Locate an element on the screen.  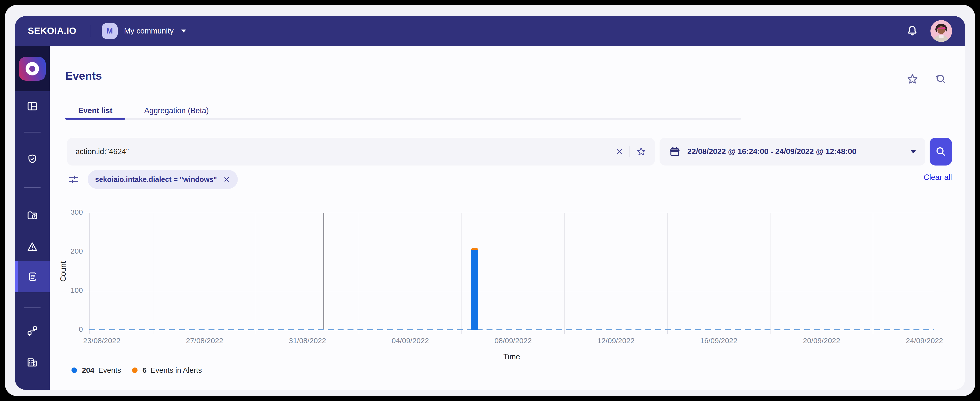
warning-triangle-icon is located at coordinates (32, 247).